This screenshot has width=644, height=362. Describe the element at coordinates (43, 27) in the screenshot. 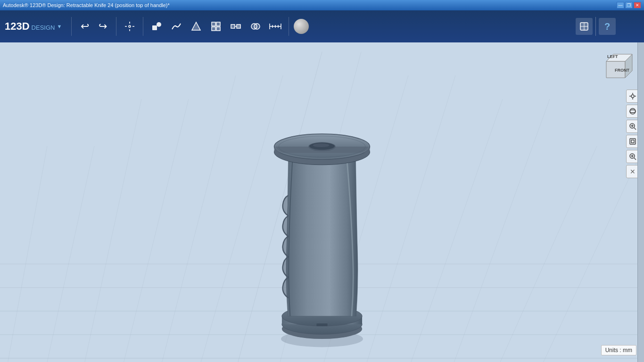

I see `app-logo-design: DESIGN` at that location.